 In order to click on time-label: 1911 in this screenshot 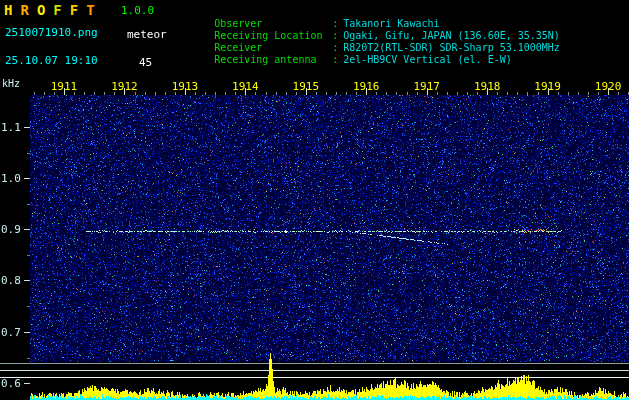, I will do `click(64, 86)`.